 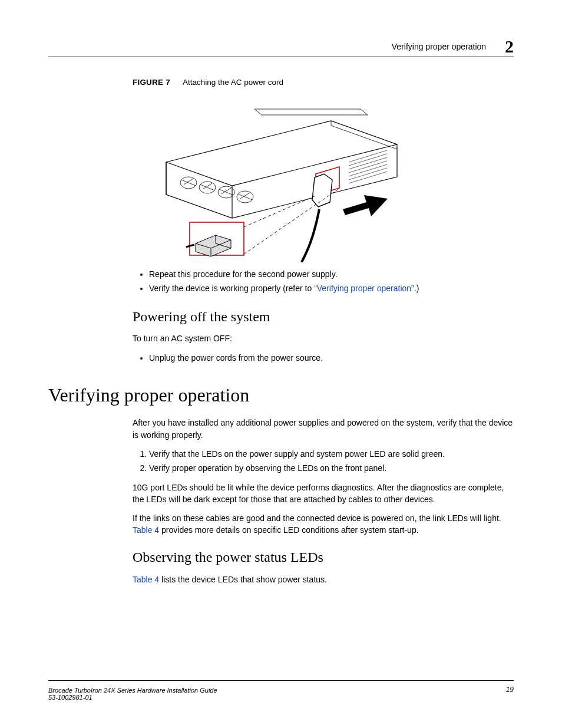 I want to click on running-header: Verifying proper operation 2, so click(x=452, y=47).